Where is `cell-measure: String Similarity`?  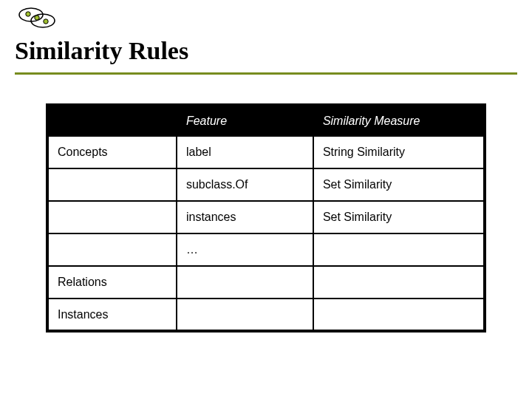
cell-measure: String Similarity is located at coordinates (399, 152).